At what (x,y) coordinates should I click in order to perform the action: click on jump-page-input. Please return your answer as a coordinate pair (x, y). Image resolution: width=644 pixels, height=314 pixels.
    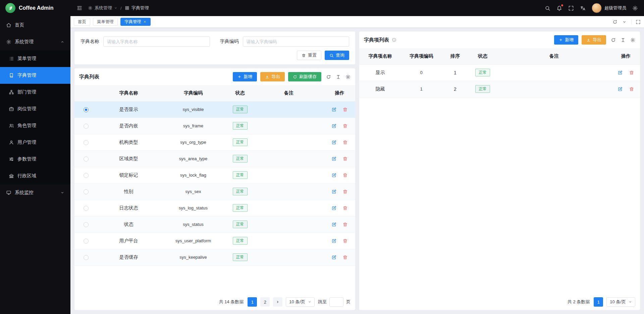
    Looking at the image, I should click on (336, 302).